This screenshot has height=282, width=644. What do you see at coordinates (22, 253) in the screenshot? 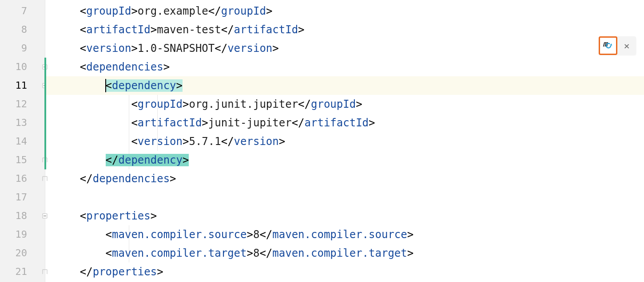
I see `line-number: 20` at bounding box center [22, 253].